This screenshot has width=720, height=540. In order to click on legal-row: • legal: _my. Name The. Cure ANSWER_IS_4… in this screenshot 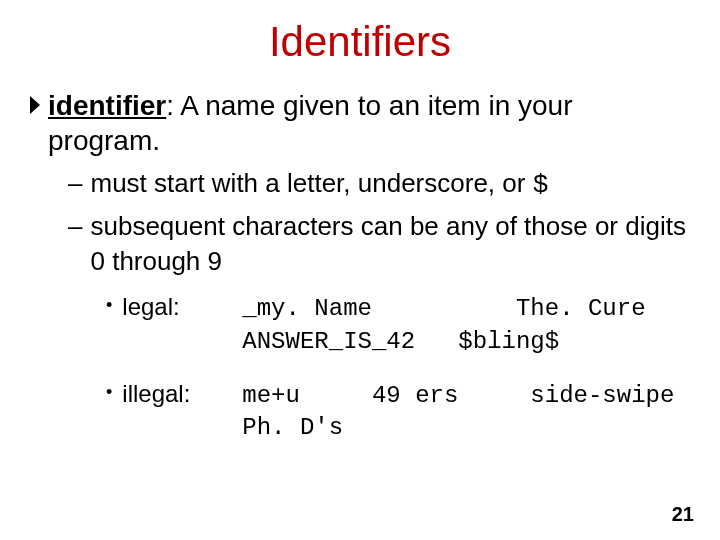, I will do `click(399, 326)`.